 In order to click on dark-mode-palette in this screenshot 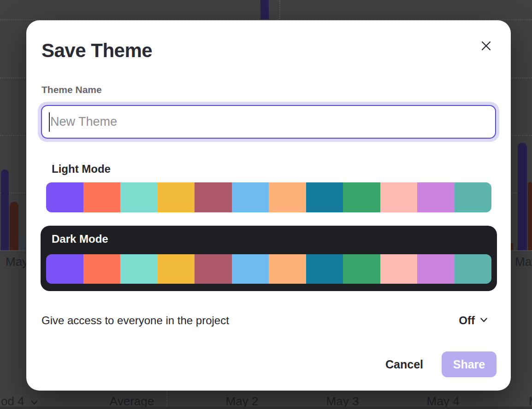, I will do `click(269, 269)`.